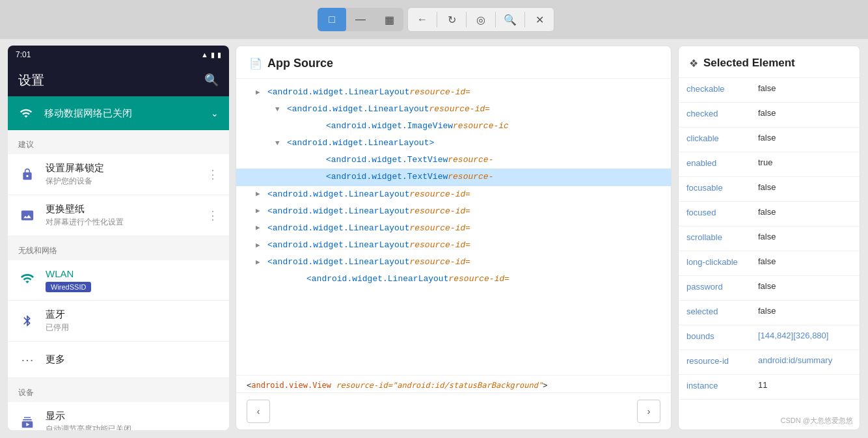 This screenshot has width=868, height=438. I want to click on device-search-icon: 🔍, so click(211, 80).